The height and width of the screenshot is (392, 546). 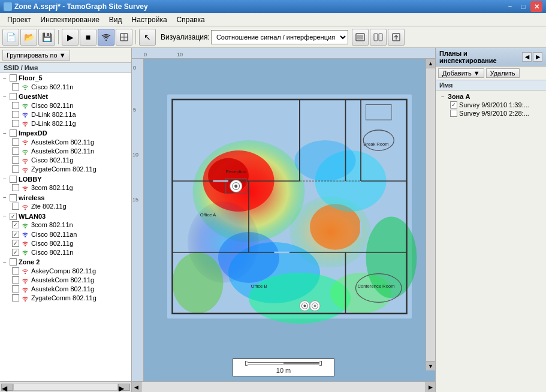 What do you see at coordinates (527, 57) in the screenshot?
I see `rp-nav-back: ◀` at bounding box center [527, 57].